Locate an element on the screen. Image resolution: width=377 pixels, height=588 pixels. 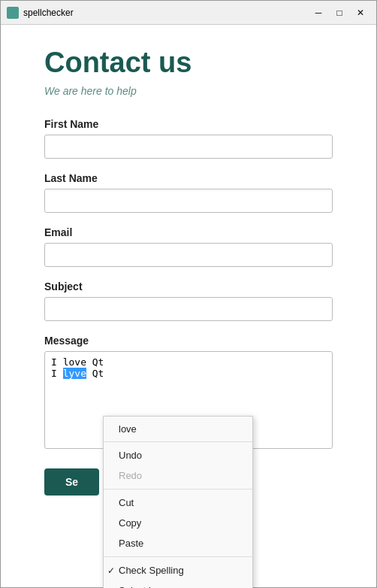
email-input is located at coordinates (188, 255).